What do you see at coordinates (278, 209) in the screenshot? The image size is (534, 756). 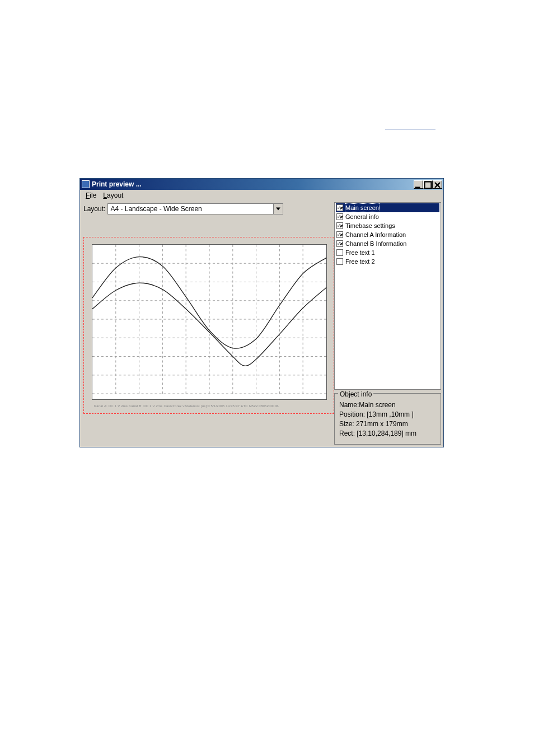 I see `dropdown-icon` at bounding box center [278, 209].